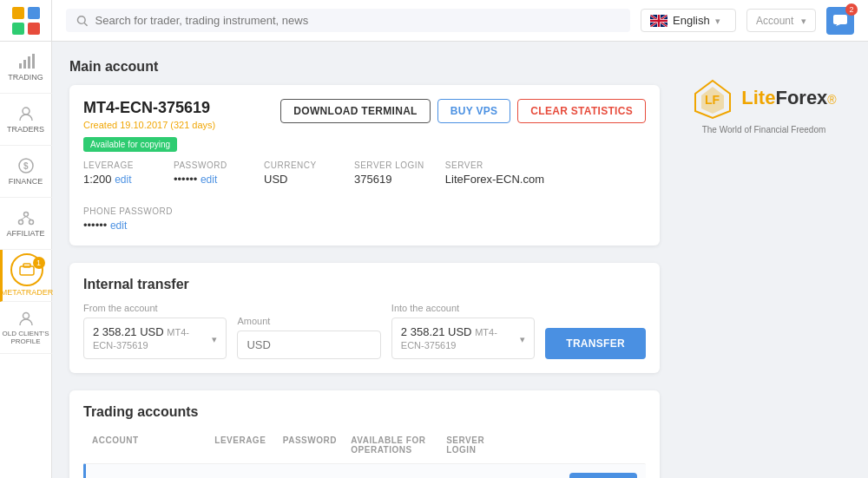  Describe the element at coordinates (713, 100) in the screenshot. I see `svg-text: LF` at that location.